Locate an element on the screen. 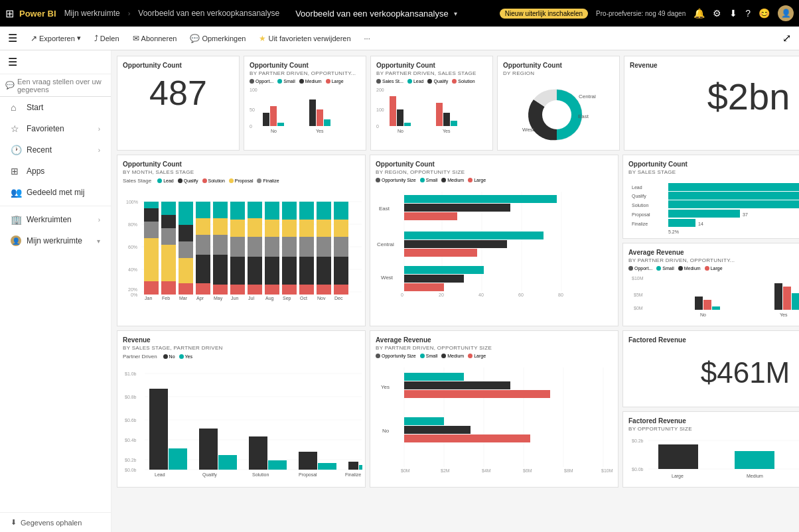 This screenshot has height=532, width=799. home-icon: ⌂ is located at coordinates (16, 107).